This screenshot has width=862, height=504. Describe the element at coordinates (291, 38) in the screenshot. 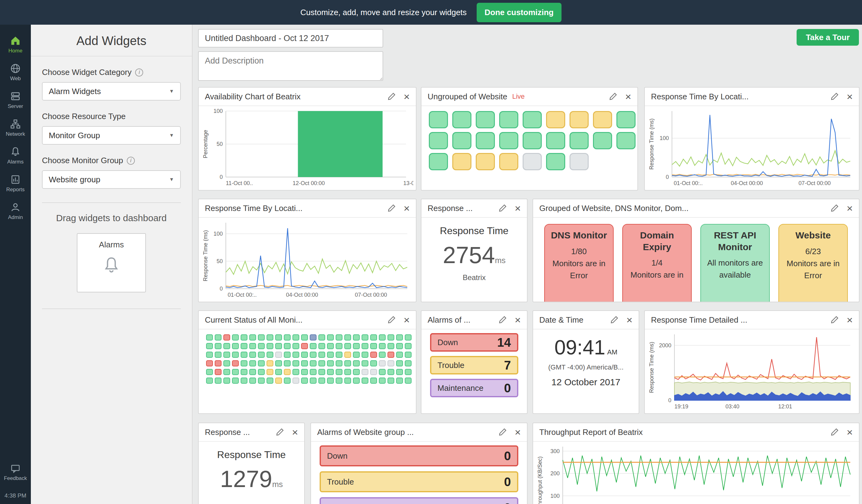

I see `dashboard-title-input` at that location.